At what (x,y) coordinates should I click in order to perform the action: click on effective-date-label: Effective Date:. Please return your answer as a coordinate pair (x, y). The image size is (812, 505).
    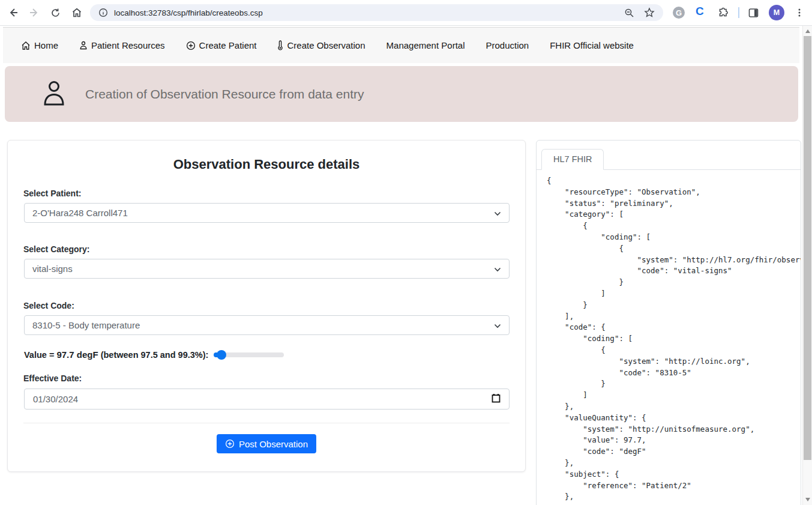
    Looking at the image, I should click on (53, 378).